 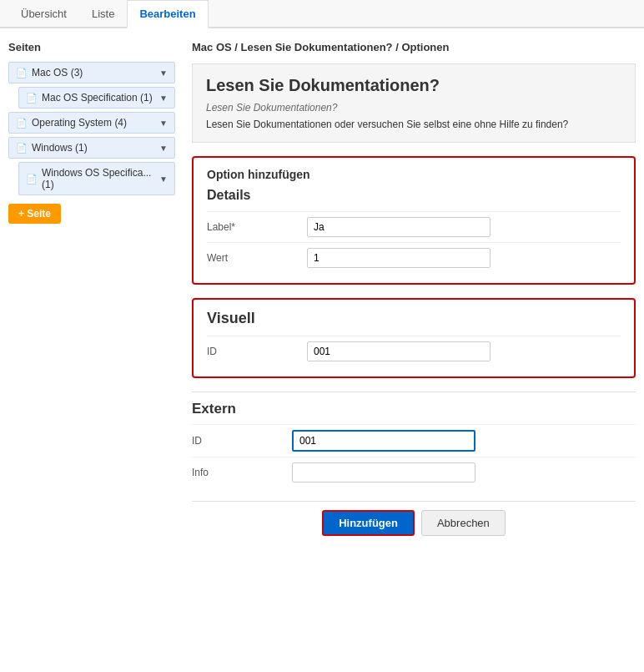 What do you see at coordinates (414, 174) in the screenshot?
I see `option-section-title: Option hinzufügen` at bounding box center [414, 174].